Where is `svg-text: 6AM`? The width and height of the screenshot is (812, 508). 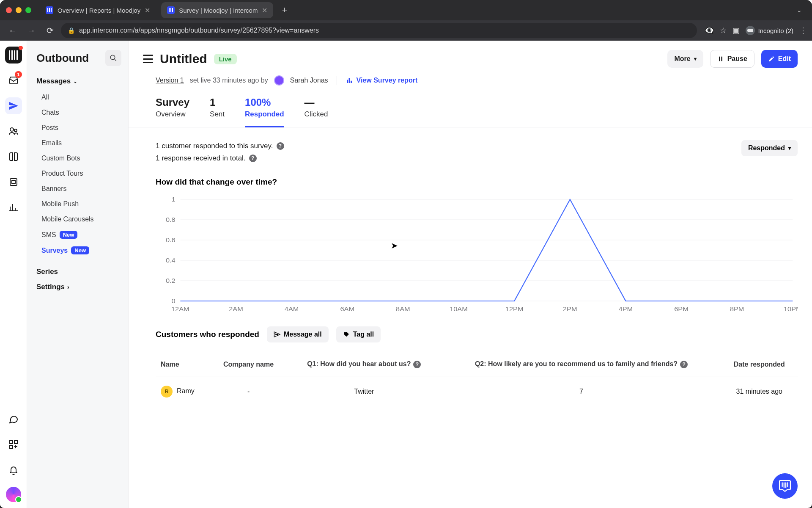
svg-text: 6AM is located at coordinates (347, 309).